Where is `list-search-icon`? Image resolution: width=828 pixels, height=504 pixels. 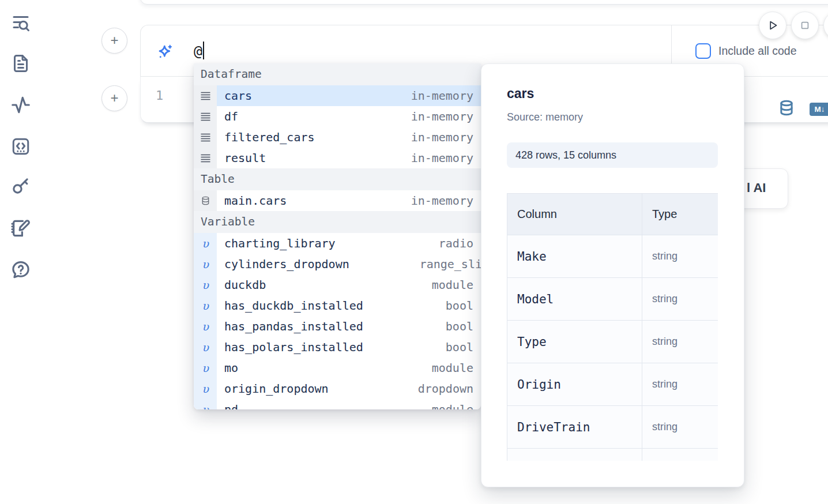
list-search-icon is located at coordinates (21, 23).